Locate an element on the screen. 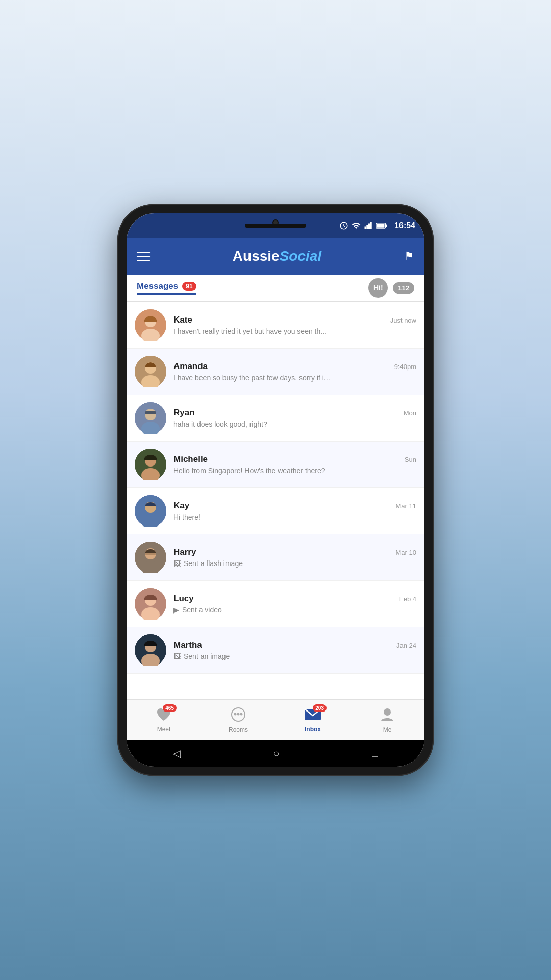 The width and height of the screenshot is (551, 980). app-header: AussieSocial ⚑ is located at coordinates (276, 256).